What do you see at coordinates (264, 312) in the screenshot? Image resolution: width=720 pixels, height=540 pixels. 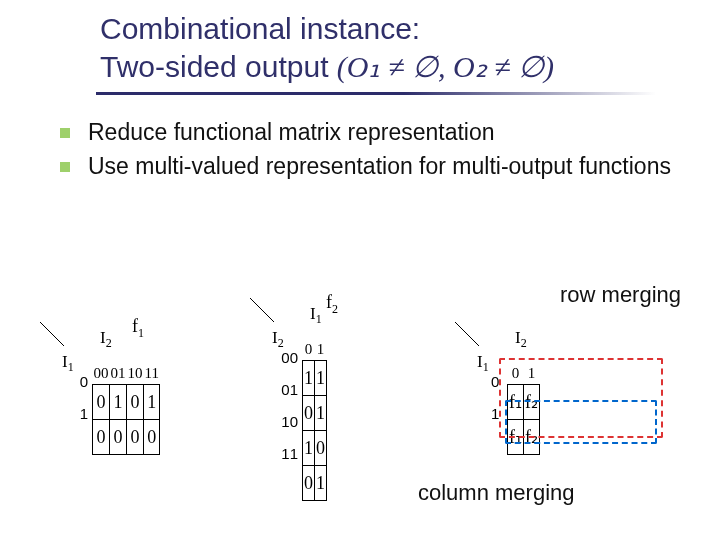 I see `table2-diagonal-icon` at bounding box center [264, 312].